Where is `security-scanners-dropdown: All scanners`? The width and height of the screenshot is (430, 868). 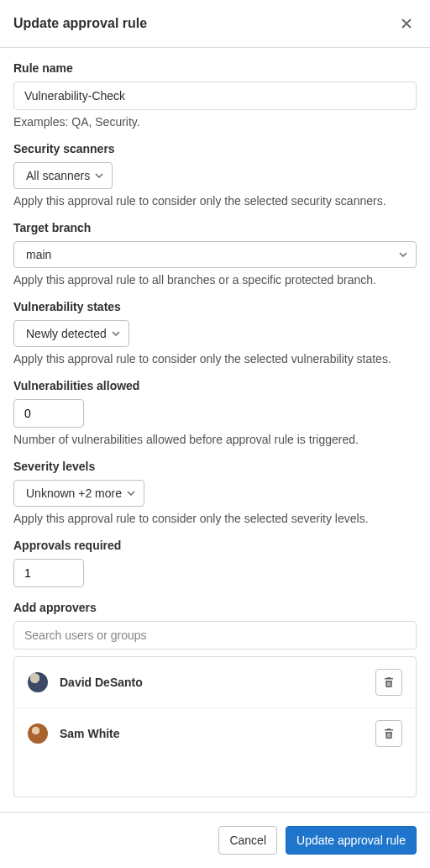
security-scanners-dropdown: All scanners is located at coordinates (63, 176).